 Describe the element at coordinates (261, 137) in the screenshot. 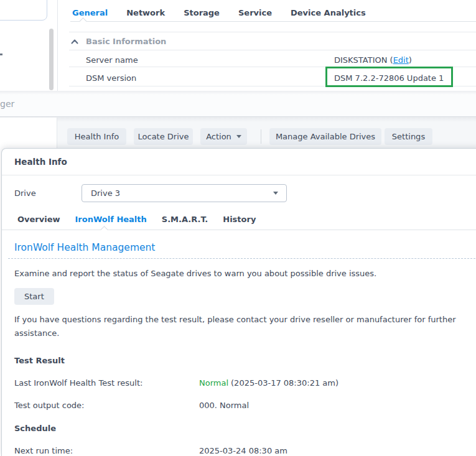

I see `toolbar-separator` at that location.